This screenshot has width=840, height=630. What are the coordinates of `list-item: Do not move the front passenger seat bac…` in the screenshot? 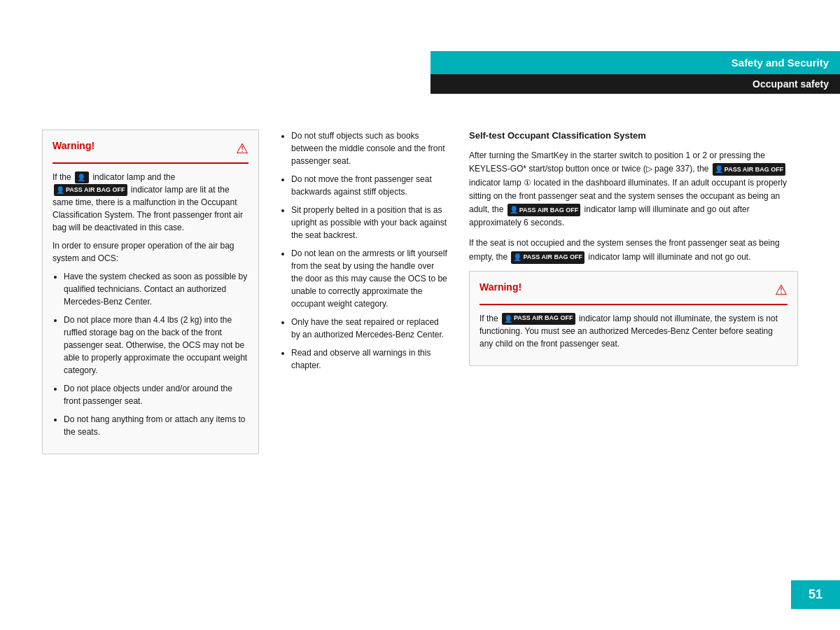 It's located at (370, 186).